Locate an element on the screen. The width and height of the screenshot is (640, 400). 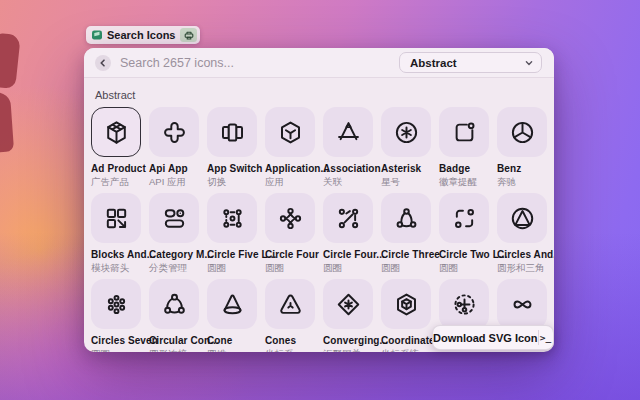
icon-cell-blocks-and-arrows: Blocks And...模块箭头 is located at coordinates (116, 236).